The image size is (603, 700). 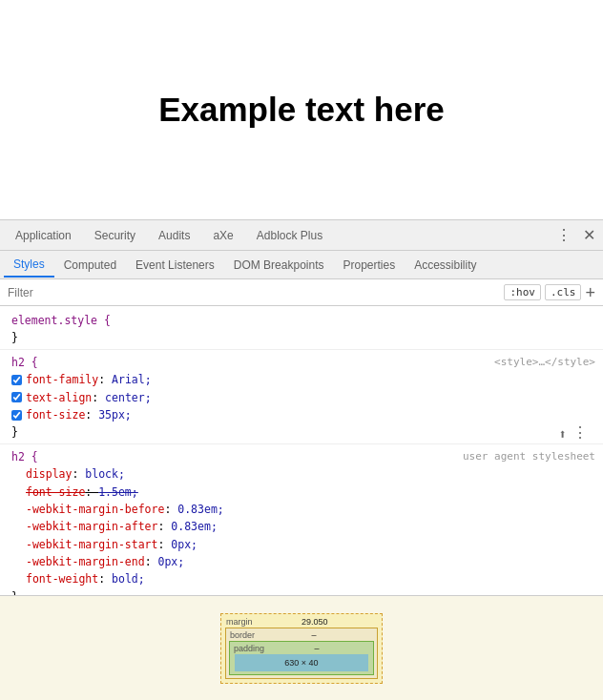 I want to click on cursor-arrow-icon: ⬆, so click(x=563, y=434).